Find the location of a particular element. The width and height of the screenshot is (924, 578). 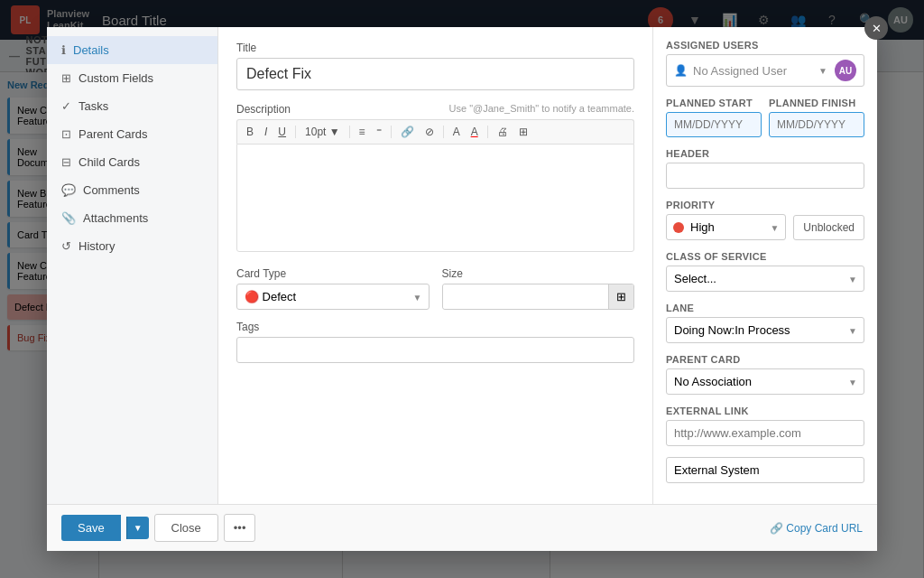

description-hint: Use "@Jane_Smith" to notify a teammate. is located at coordinates (541, 108).